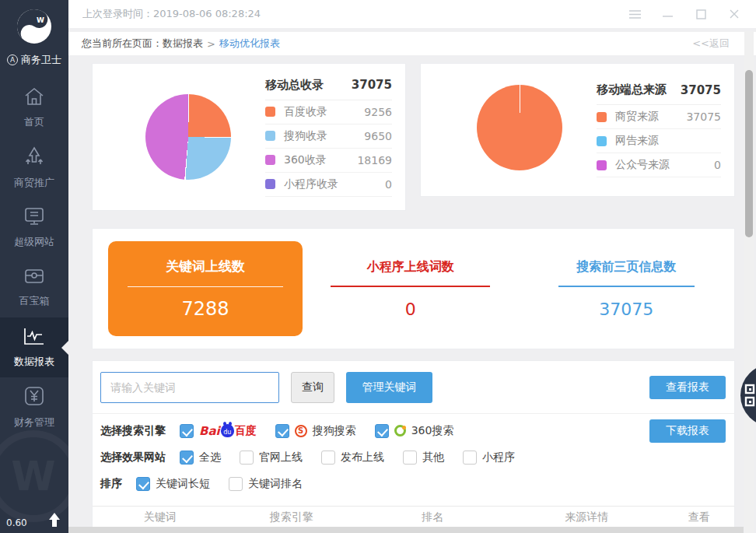  Describe the element at coordinates (34, 168) in the screenshot. I see `sidebar-item-promotion: 商贸推广` at that location.